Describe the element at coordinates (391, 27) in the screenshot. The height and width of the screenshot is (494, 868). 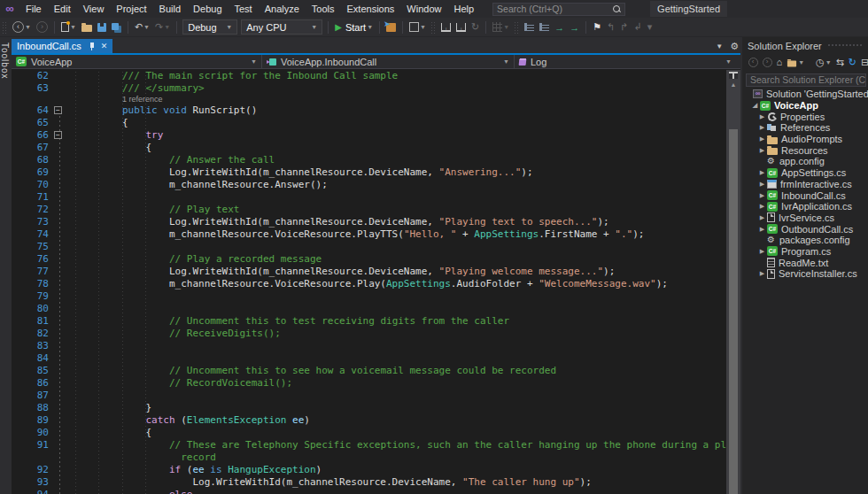
I see `attach-icon` at that location.